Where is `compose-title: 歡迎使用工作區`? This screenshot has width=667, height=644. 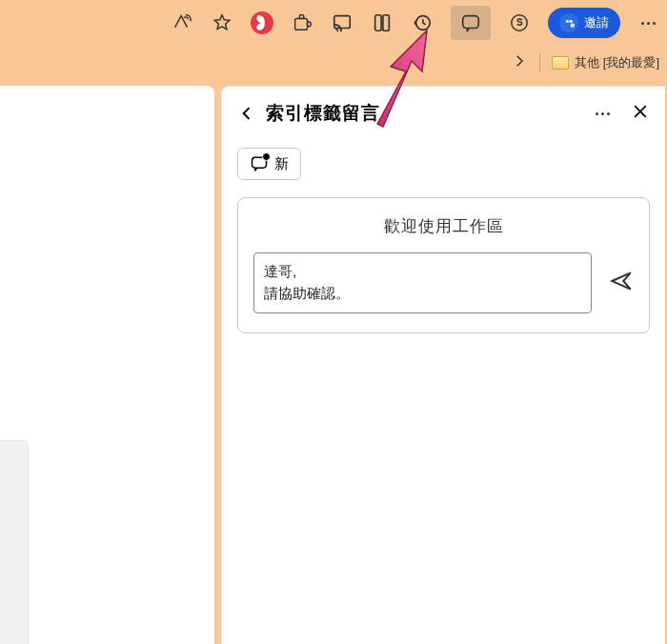 compose-title: 歡迎使用工作區 is located at coordinates (444, 227).